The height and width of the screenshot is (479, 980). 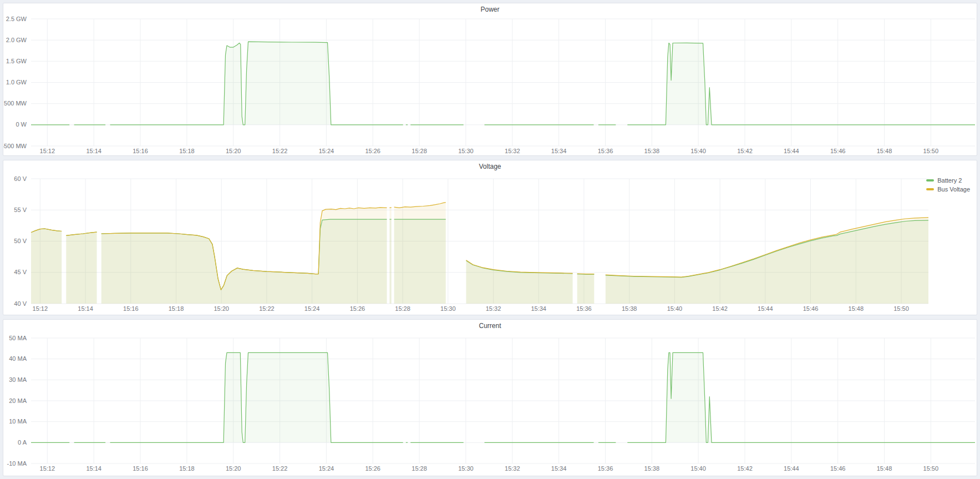 What do you see at coordinates (20, 272) in the screenshot?
I see `svg-text: 45 V` at bounding box center [20, 272].